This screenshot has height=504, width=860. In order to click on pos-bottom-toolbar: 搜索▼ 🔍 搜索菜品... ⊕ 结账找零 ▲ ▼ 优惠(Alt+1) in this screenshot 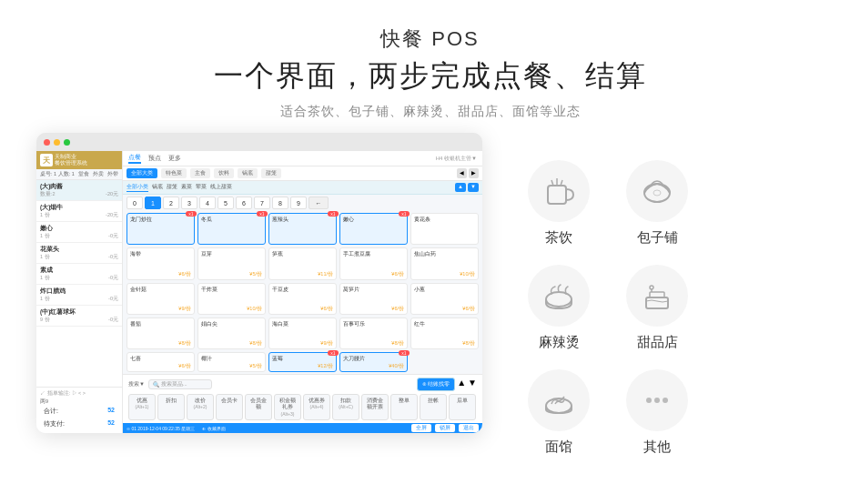, I will do `click(302, 398)`.